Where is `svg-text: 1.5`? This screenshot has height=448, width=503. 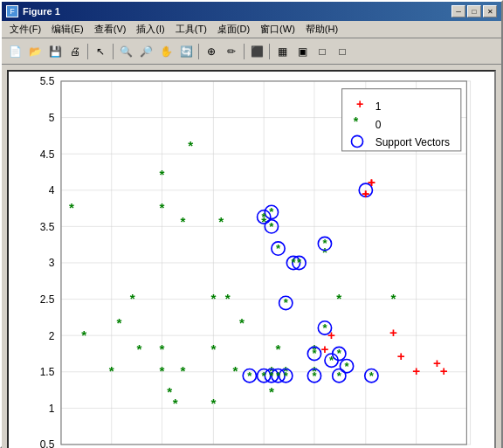 svg-text: 1.5 is located at coordinates (47, 372).